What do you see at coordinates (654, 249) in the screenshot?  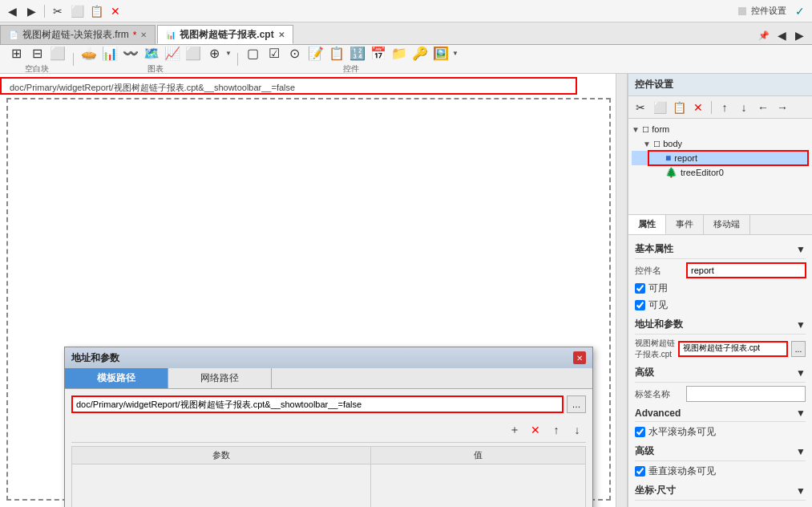 I see `section-basic-label: 基本属性` at bounding box center [654, 249].